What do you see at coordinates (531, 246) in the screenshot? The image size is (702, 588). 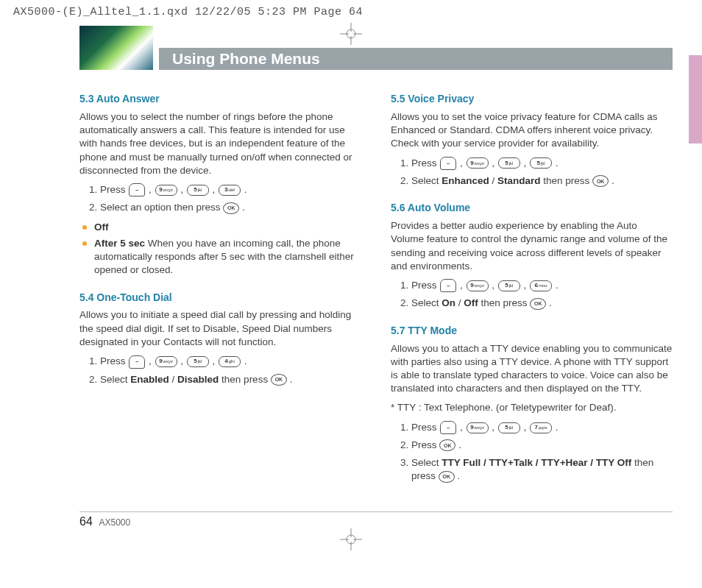 I see `section-body: Provides a better audio experience by en…` at bounding box center [531, 246].